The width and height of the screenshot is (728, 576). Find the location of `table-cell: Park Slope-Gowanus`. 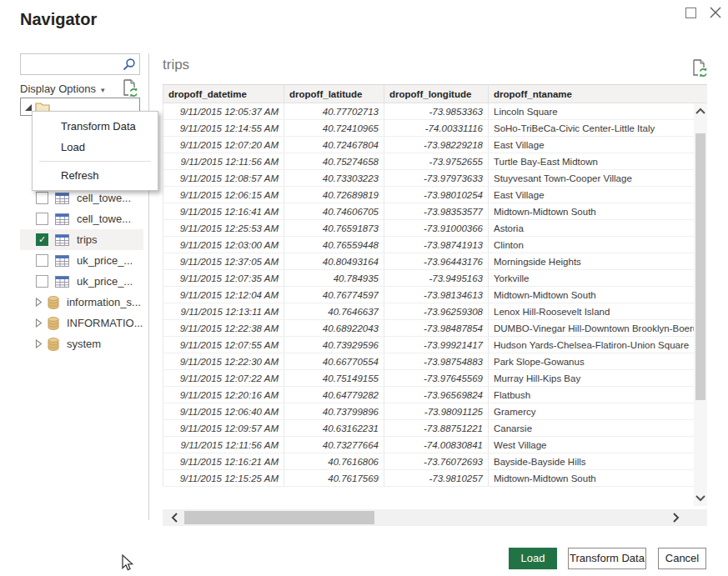

table-cell: Park Slope-Gowanus is located at coordinates (592, 362).